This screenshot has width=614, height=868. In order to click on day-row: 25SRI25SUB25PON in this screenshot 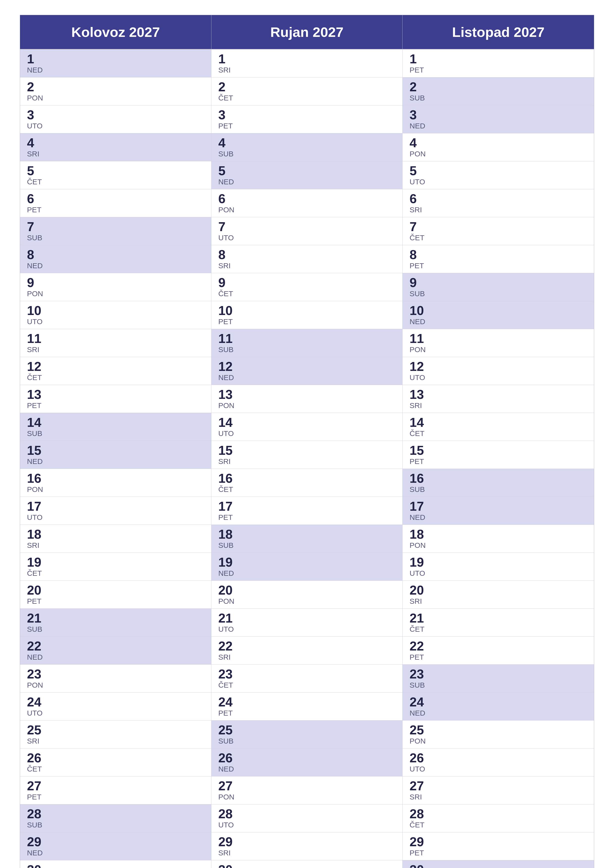, I will do `click(307, 734)`.